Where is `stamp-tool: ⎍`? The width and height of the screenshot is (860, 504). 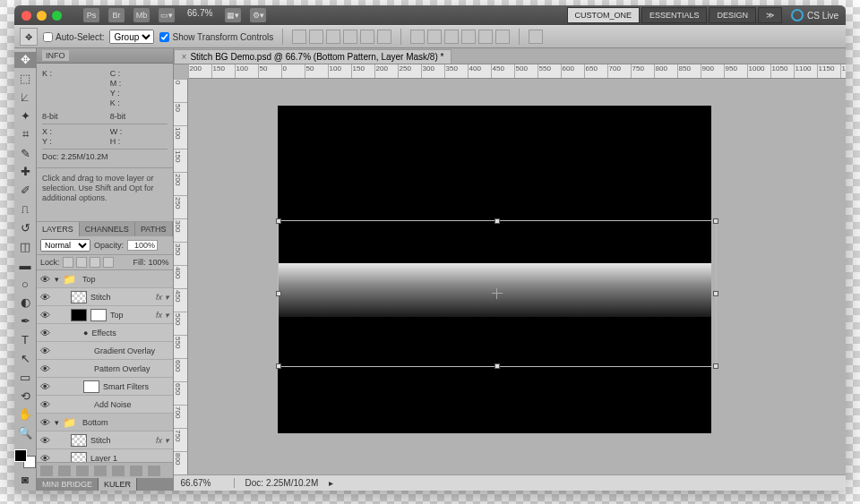
stamp-tool: ⎍ is located at coordinates (25, 209).